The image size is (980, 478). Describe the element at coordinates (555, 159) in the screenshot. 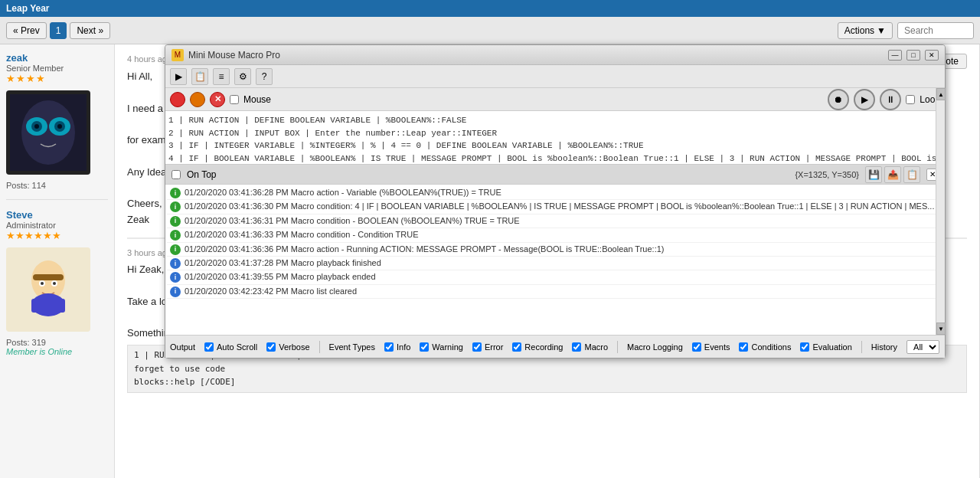

I see `code-line: 4 | IF | BOOLEAN VARIABLE | %BOOLEAN% | …` at that location.